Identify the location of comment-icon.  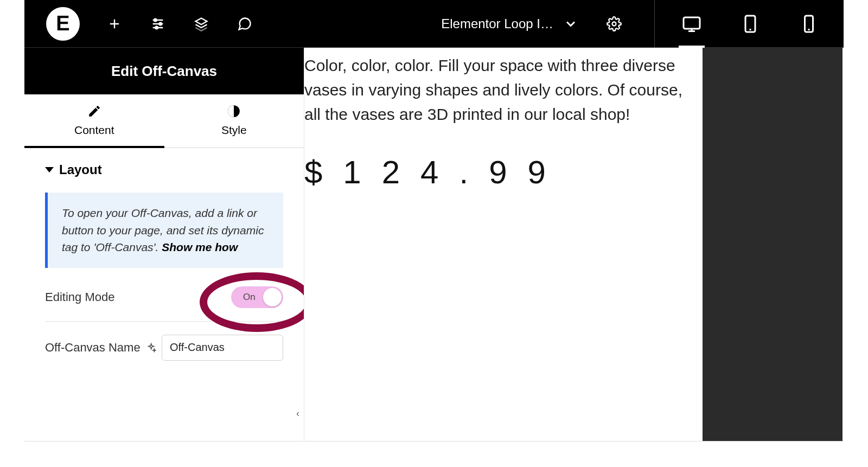
(245, 24).